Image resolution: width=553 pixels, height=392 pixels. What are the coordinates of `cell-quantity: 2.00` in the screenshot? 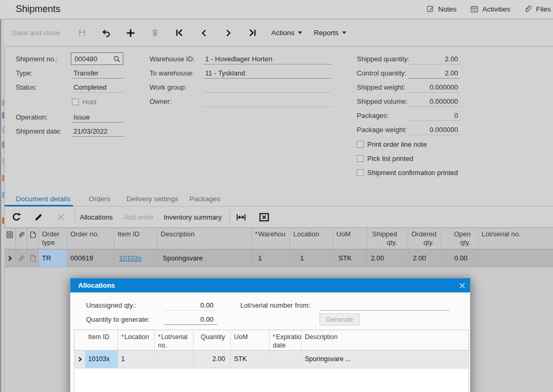 It's located at (212, 360).